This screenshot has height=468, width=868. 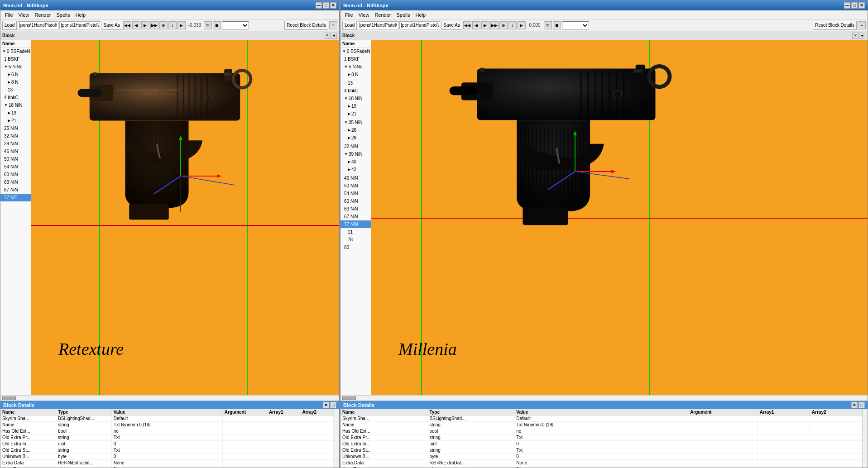 I want to click on r-tree-item-2: ▼5 NiNc, so click(x=356, y=67).